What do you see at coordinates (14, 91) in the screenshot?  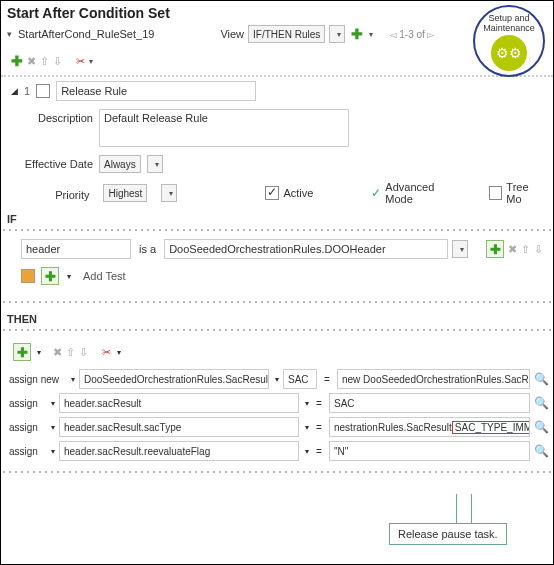 I see `collapse-rule-icon: ◢` at bounding box center [14, 91].